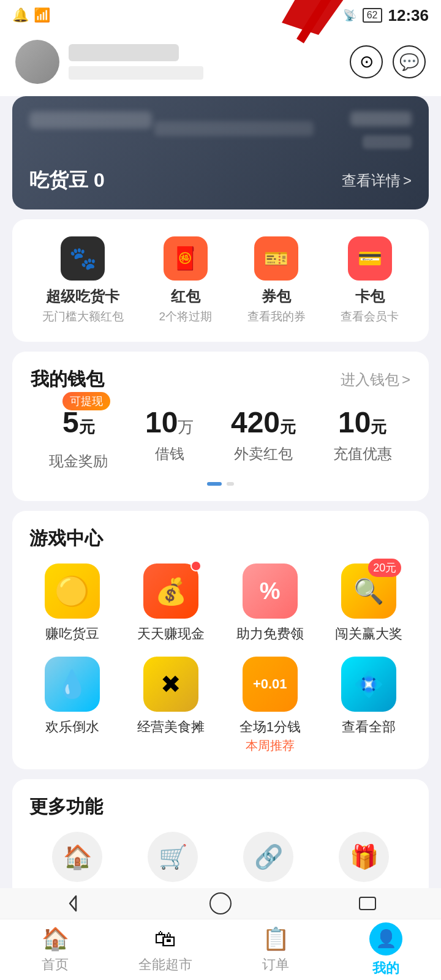  I want to click on card-blur-content, so click(221, 130).